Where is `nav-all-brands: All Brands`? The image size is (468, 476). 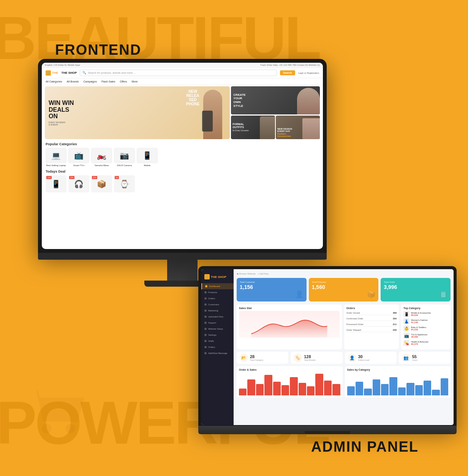 nav-all-brands: All Brands is located at coordinates (73, 81).